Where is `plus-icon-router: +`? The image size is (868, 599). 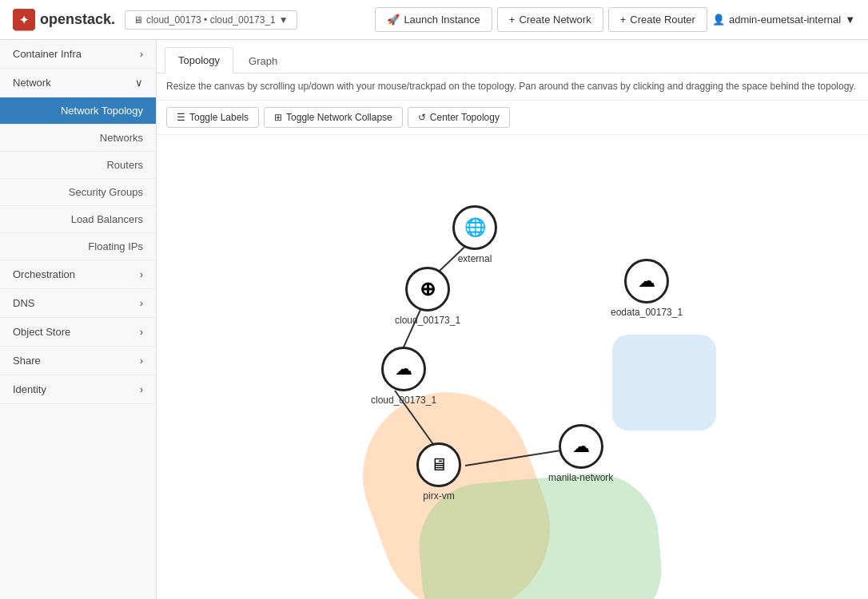 plus-icon-router: + is located at coordinates (623, 19).